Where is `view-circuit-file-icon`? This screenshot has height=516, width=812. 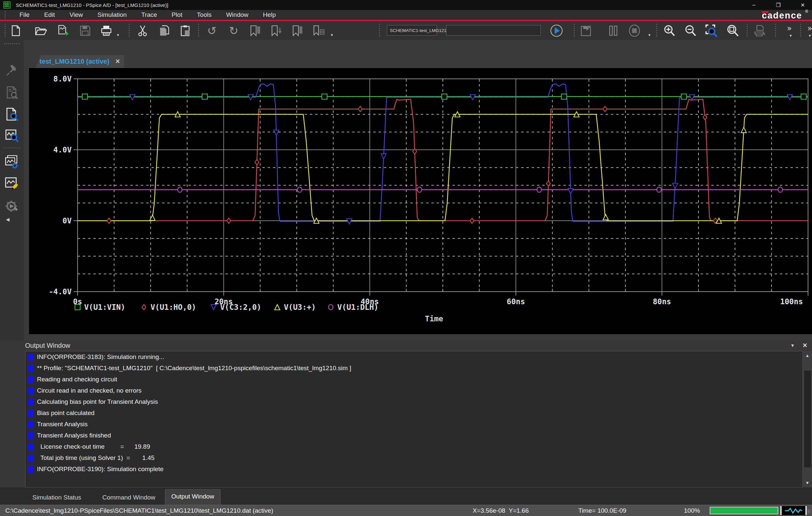
view-circuit-file-icon is located at coordinates (12, 115).